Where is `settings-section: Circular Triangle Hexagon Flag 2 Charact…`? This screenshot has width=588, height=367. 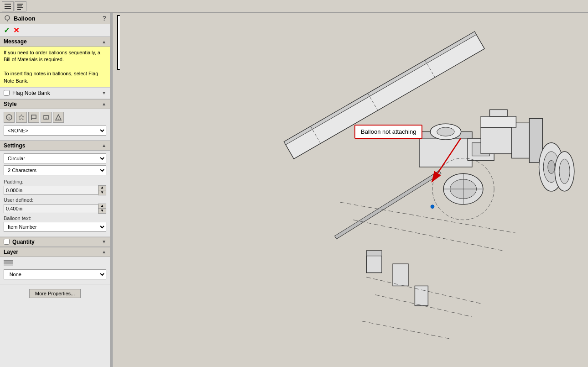 settings-section: Circular Triangle Hexagon Flag 2 Charact… is located at coordinates (55, 194).